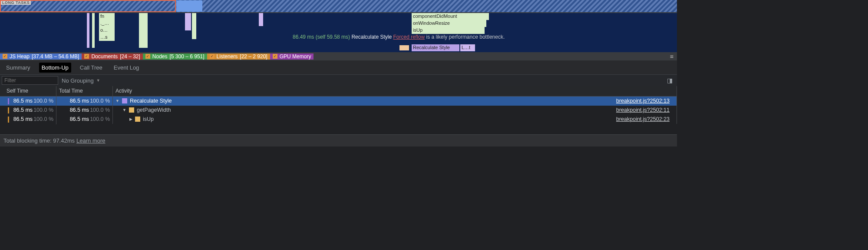  Describe the element at coordinates (448, 30) in the screenshot. I see `flame-is-up: isUp` at that location.